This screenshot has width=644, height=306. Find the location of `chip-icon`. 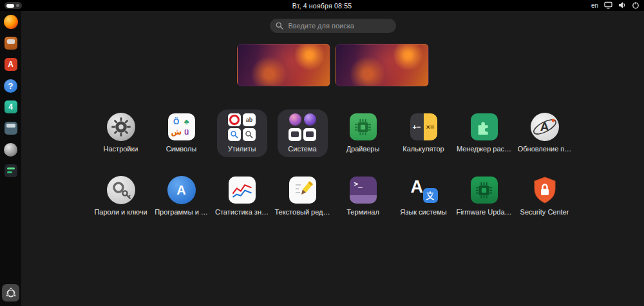

chip-icon is located at coordinates (363, 127).